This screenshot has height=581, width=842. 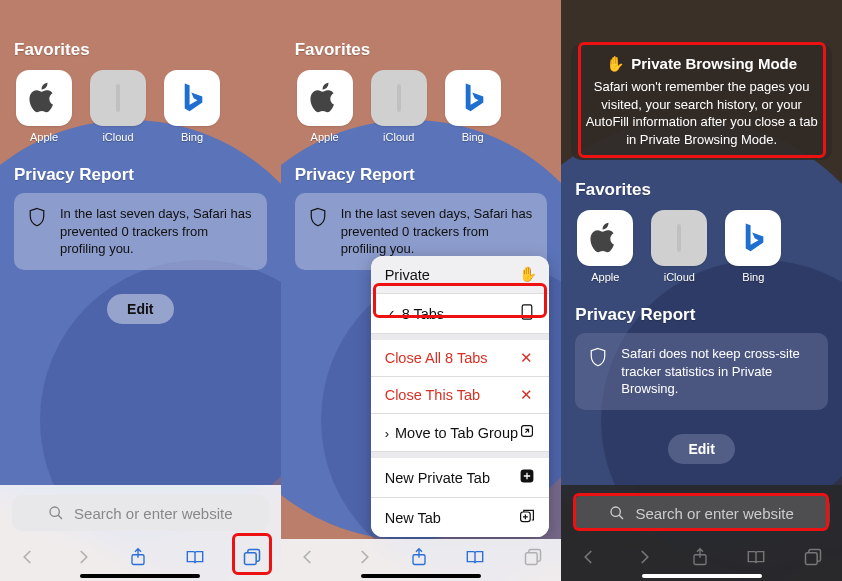 I want to click on sheet-row-close-all: Close All 8 Tabs ✕, so click(x=460, y=358).